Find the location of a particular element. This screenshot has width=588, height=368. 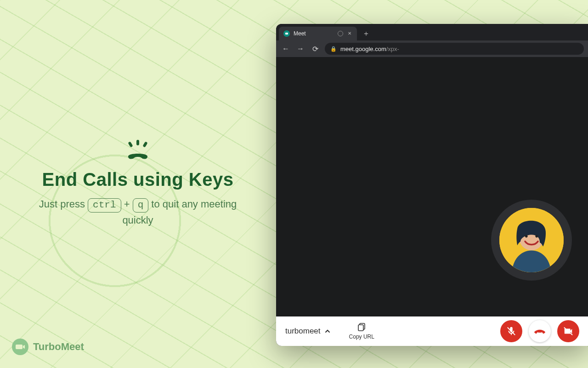

hero: End Calls using Keys Just press ctrl + q… is located at coordinates (138, 184).